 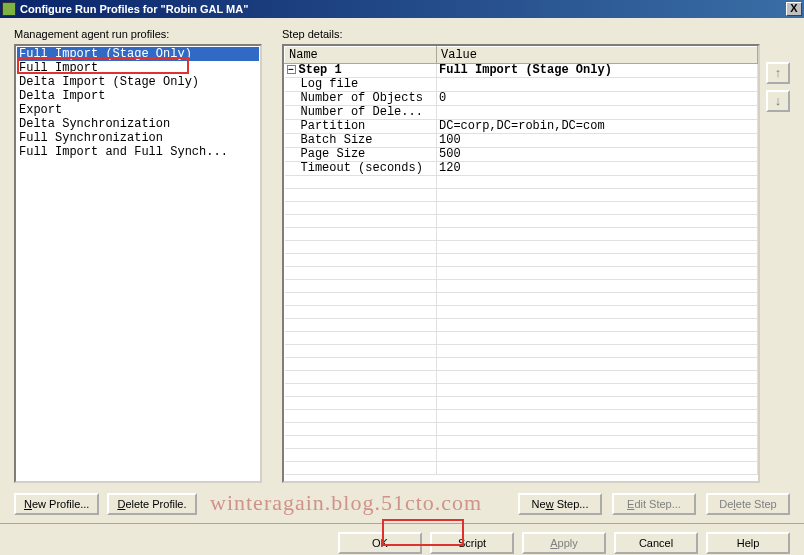 I want to click on step-name: Step 1, so click(x=320, y=70).